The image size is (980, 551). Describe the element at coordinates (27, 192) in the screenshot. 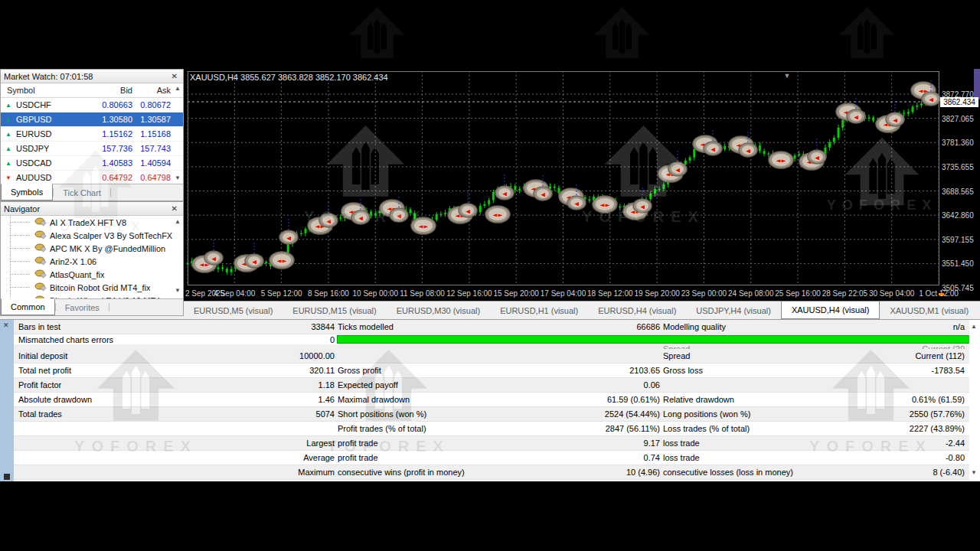

I see `tab-symbols: Symbols` at that location.